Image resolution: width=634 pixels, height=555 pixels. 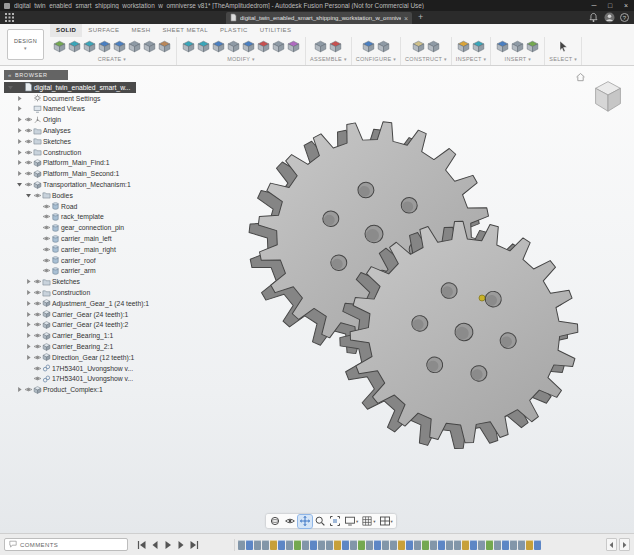 I want to click on change-parameters-icon, so click(x=294, y=46).